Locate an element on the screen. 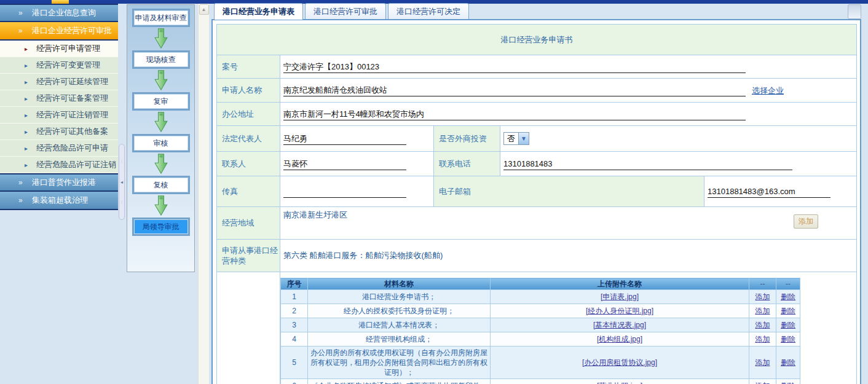 The image size is (868, 384). material-name: 办公用房的所有权或使用权证明（自有办公用房附房屋所有权证明，租用办公房附租赁合同… is located at coordinates (400, 362).